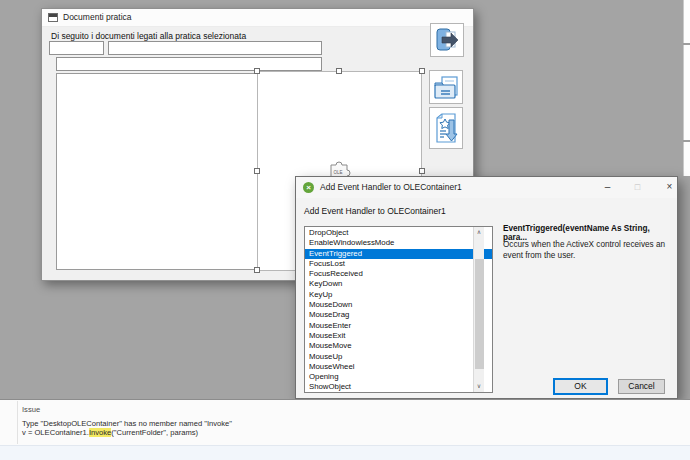  Describe the element at coordinates (258, 18) in the screenshot. I see `form-titlebar: Documenti pratica` at that location.